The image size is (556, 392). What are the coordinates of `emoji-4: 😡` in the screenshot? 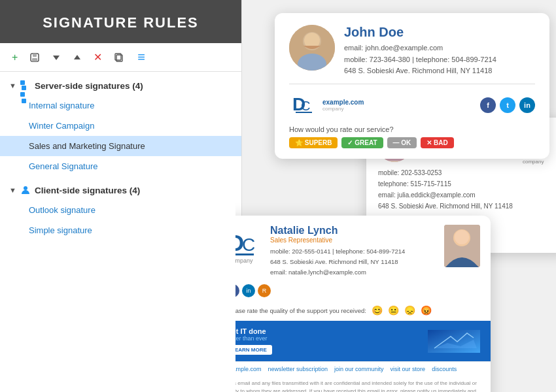 It's located at (426, 310).